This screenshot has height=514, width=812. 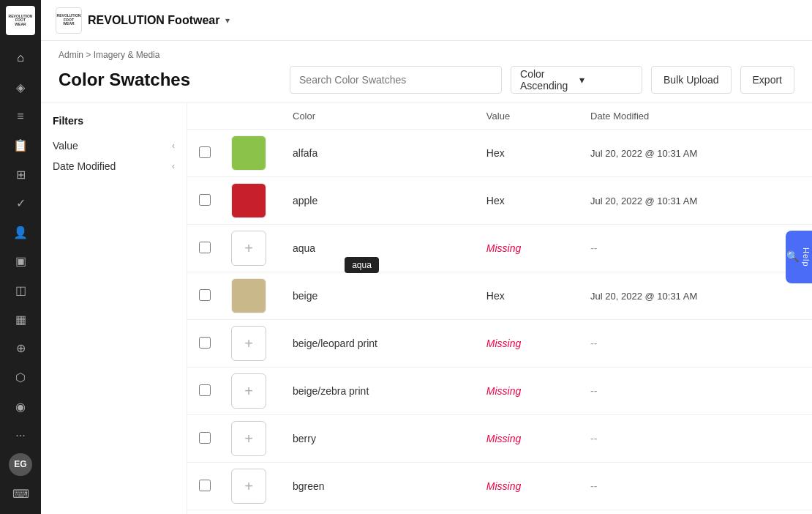 I want to click on color-name: beige/leopard print, so click(x=377, y=344).